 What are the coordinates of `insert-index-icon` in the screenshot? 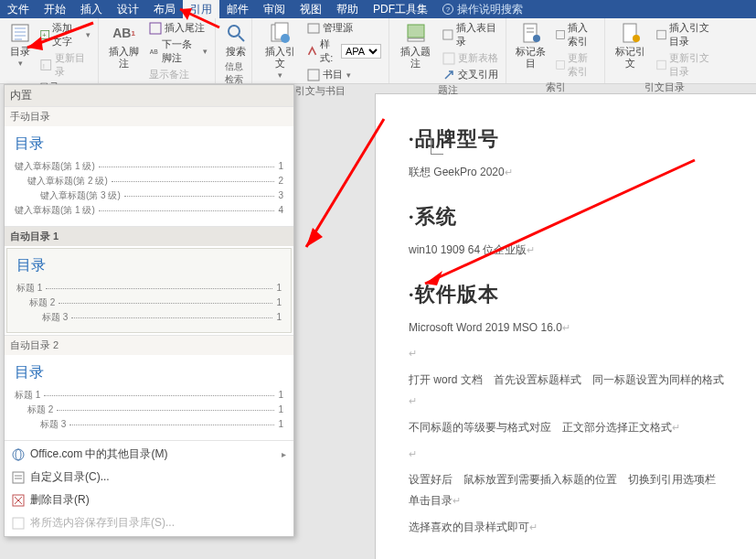 It's located at (560, 35).